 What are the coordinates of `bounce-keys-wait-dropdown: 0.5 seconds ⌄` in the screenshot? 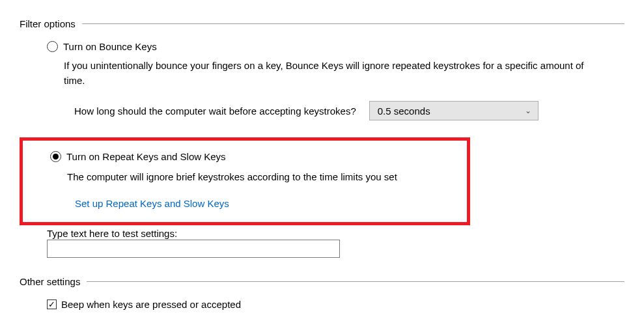 It's located at (454, 111).